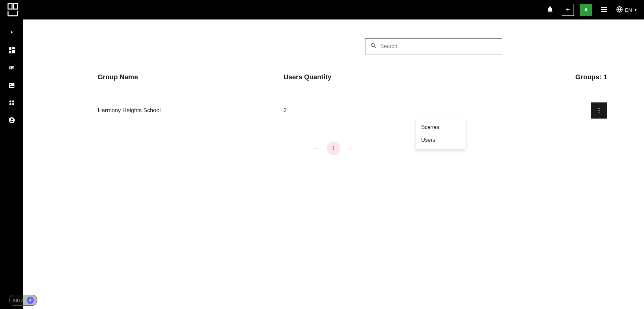  Describe the element at coordinates (322, 10) in the screenshot. I see `top-bar: + A EN ▼` at that location.